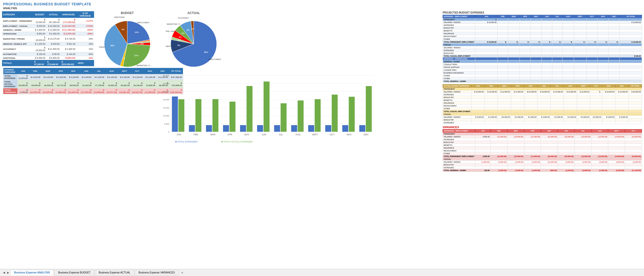 The image size is (644, 276). What do you see at coordinates (68, 26) in the screenshot?
I see `analysis-cell: $ (23,500.00)` at bounding box center [68, 26].